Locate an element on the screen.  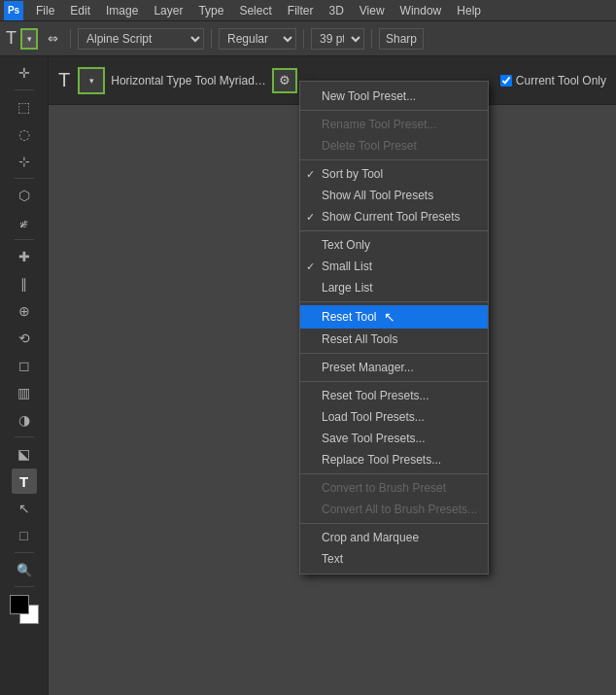
small-list-check: ✓ is located at coordinates (311, 266).